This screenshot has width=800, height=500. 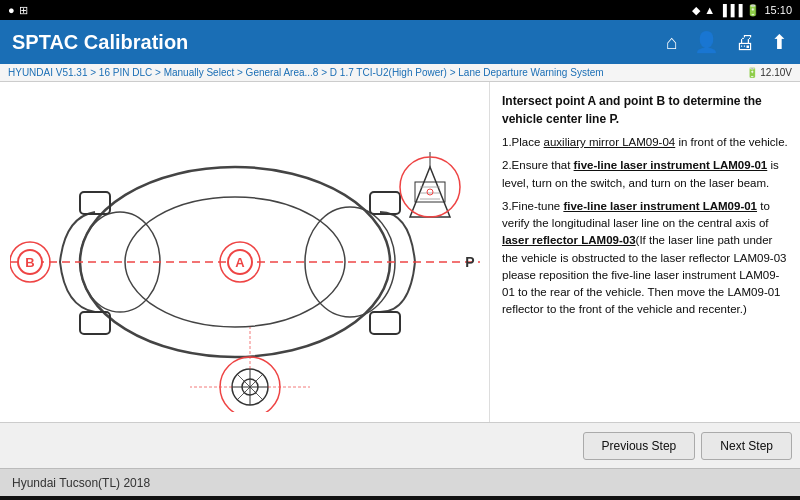 I want to click on wifi-icon: ▲, so click(x=710, y=10).